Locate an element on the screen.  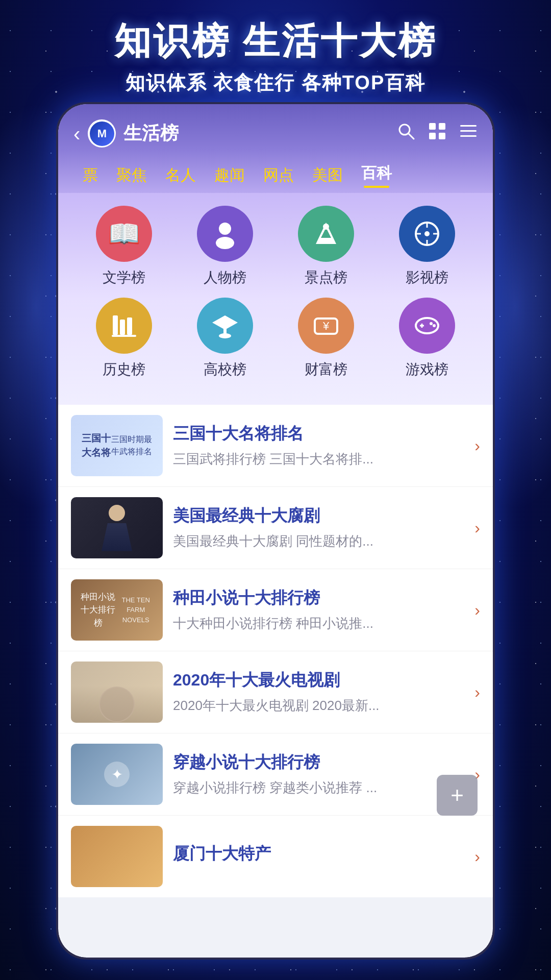
tab-bar: 票 聚焦 名人 趣闻 网点 美图 百科 is located at coordinates (276, 174).